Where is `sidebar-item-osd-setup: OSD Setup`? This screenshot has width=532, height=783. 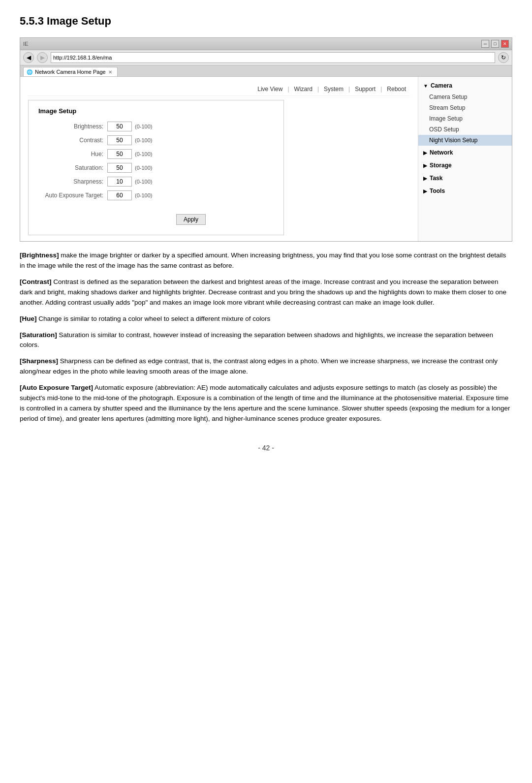
sidebar-item-osd-setup: OSD Setup is located at coordinates (465, 129).